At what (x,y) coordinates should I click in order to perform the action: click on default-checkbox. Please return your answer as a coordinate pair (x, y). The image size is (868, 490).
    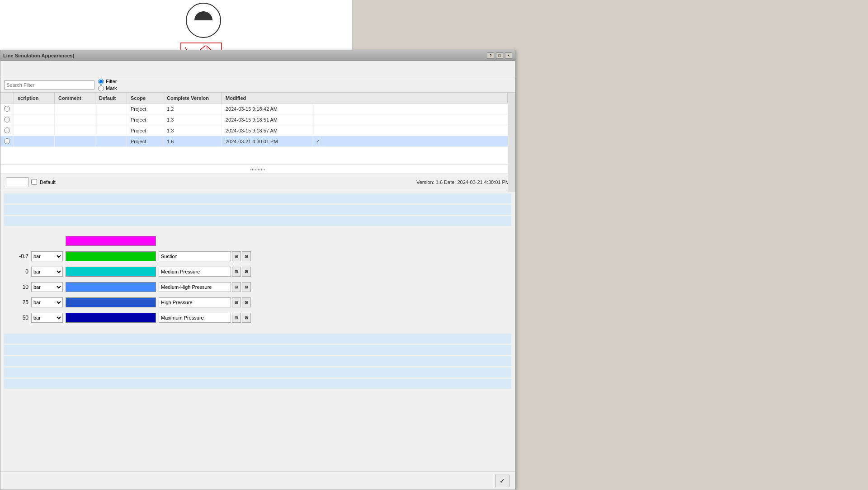
    Looking at the image, I should click on (34, 182).